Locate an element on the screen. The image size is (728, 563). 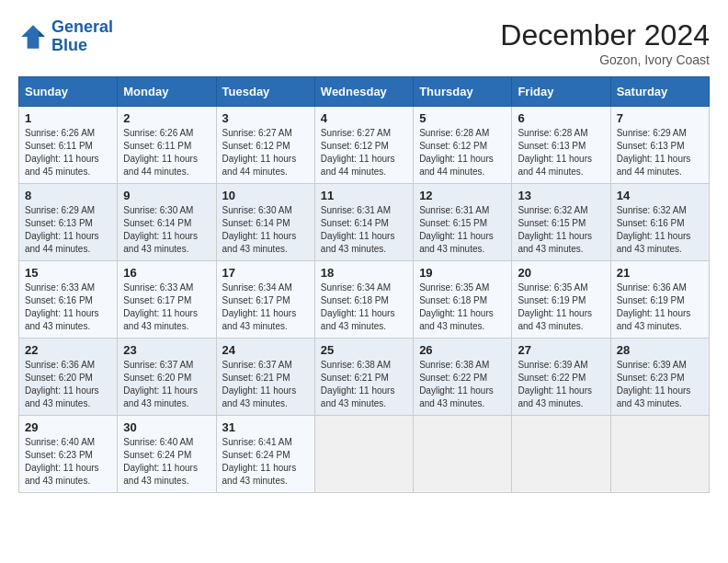
calendar-day-cell: 22 Sunrise: 6:36 AM Sunset: 6:20 PM Dayl… is located at coordinates (68, 377).